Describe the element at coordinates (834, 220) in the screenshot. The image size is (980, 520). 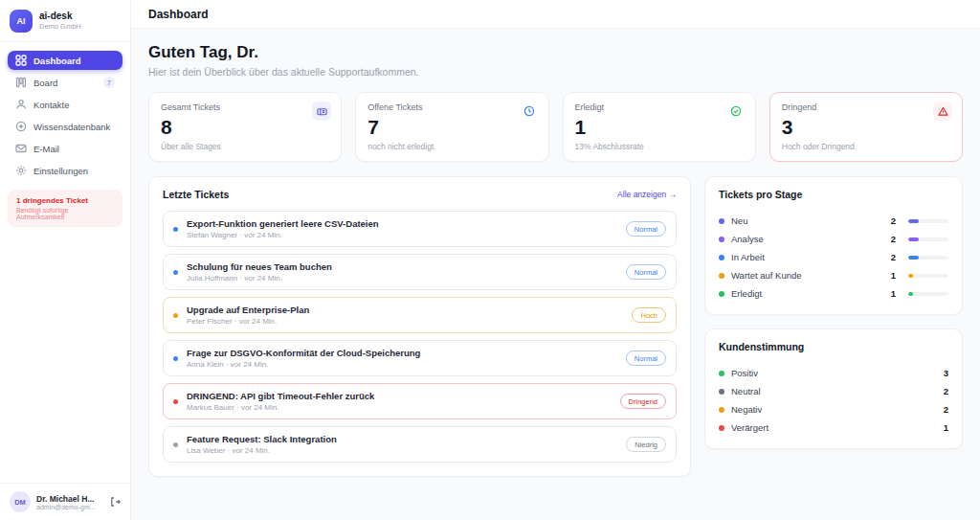
I see `stage-row: Neu 2` at that location.